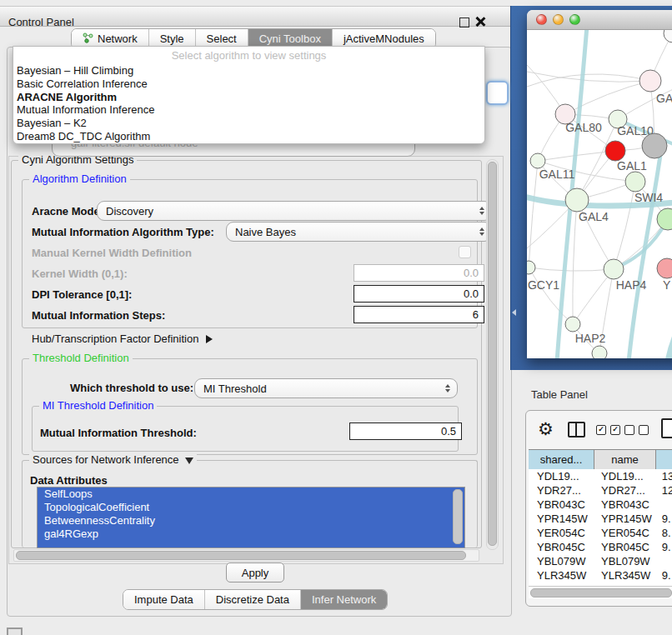  I want to click on cyni-bottom-tabs: Impute DataDiscretize DataInfer Network, so click(255, 600).